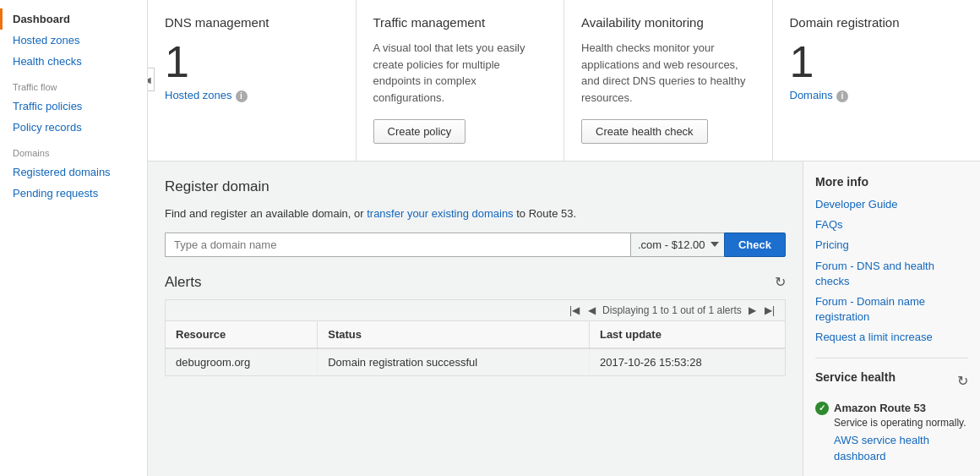  I want to click on alerts-table-body: debugroom.orgDomain registration success…, so click(476, 362).